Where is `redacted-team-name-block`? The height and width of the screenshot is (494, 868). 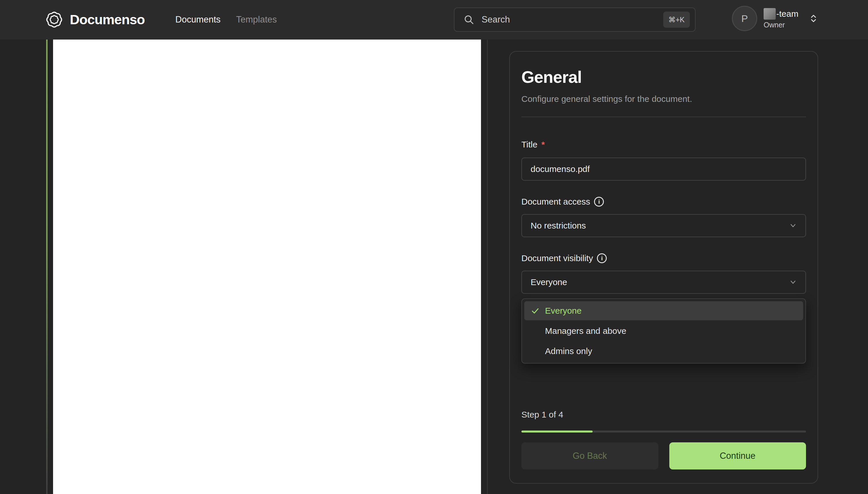
redacted-team-name-block is located at coordinates (770, 14).